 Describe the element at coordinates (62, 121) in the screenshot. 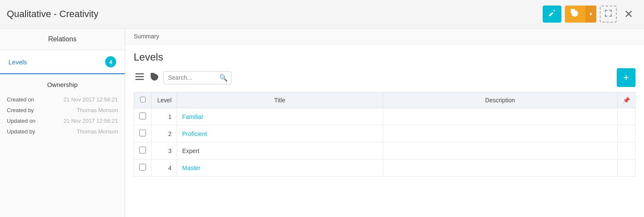

I see `meta-row: Updated on 21 Nov 2017 12:56:21` at that location.